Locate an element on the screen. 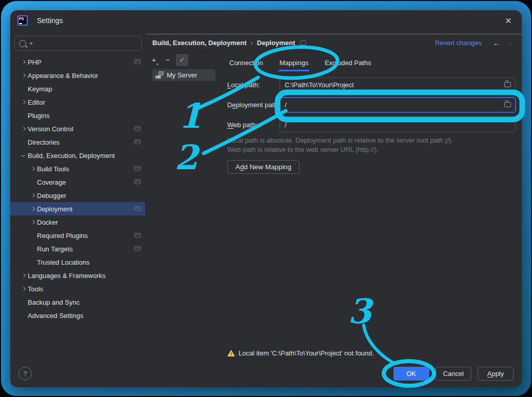  sidebar-item-label: Plugins is located at coordinates (39, 116).